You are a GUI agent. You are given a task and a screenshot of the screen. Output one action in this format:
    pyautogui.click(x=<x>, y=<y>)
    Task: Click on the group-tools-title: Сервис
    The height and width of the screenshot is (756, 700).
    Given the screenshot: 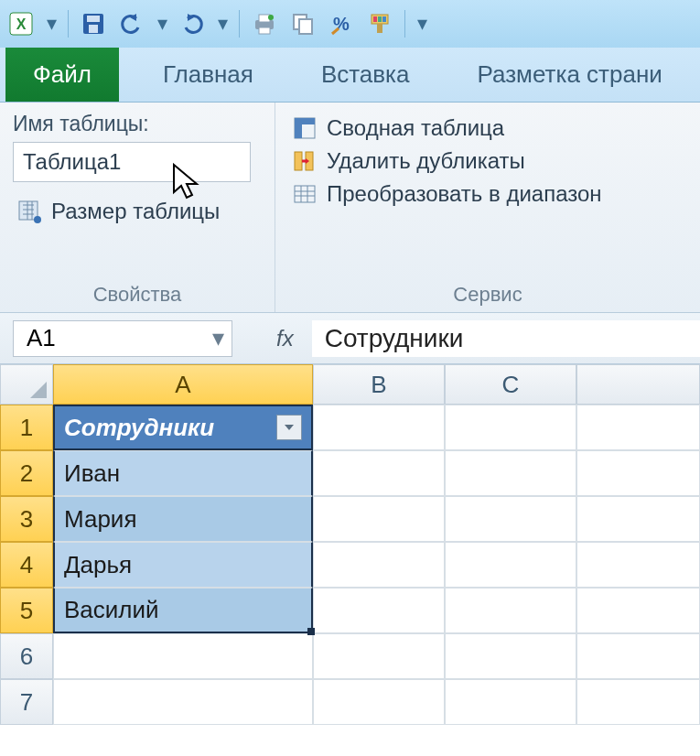 What is the action you would take?
    pyautogui.click(x=488, y=292)
    